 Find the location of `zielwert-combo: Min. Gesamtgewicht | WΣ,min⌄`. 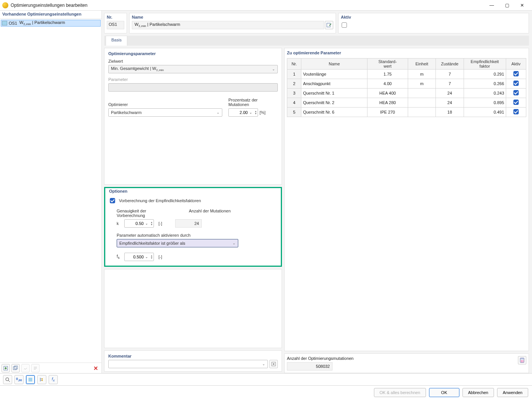

zielwert-combo: Min. Gesamtgewicht | WΣ,min⌄ is located at coordinates (193, 69).